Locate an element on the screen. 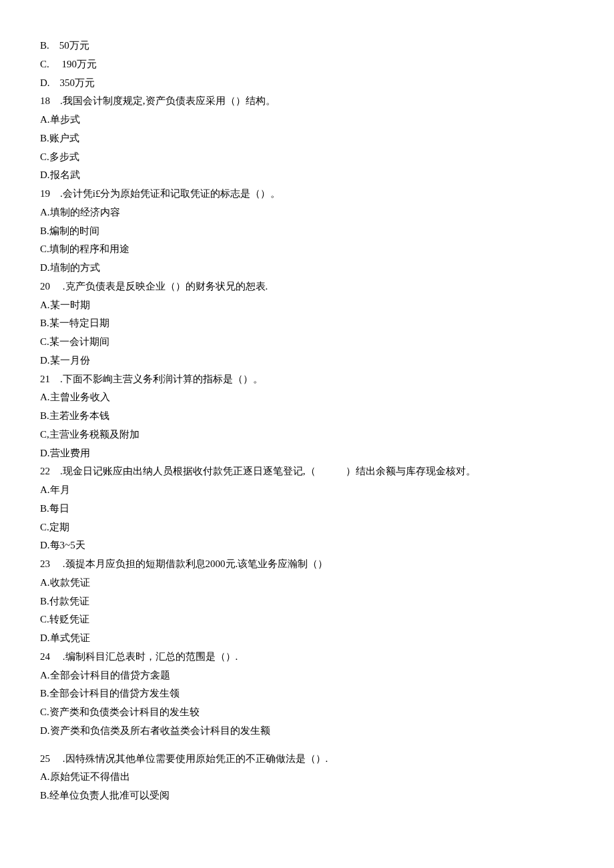  text-line: C.填制的程序和用途 is located at coordinates (307, 250).